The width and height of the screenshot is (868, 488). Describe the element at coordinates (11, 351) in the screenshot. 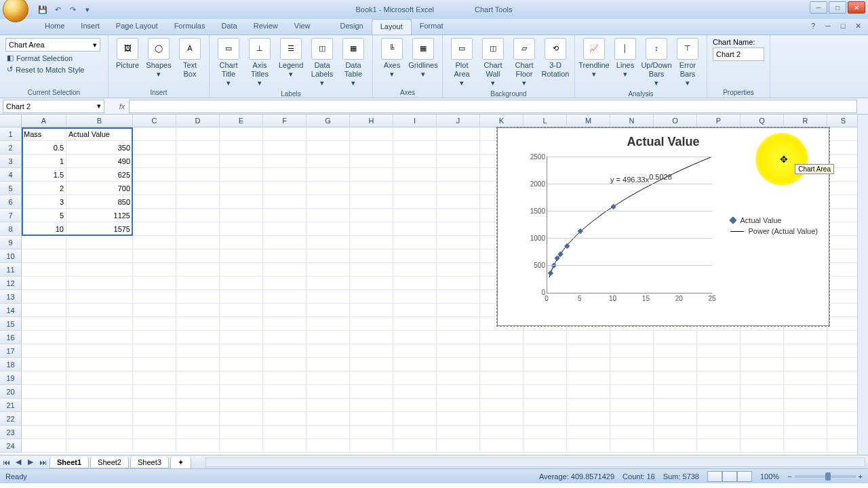

I see `row-header: 17` at that location.